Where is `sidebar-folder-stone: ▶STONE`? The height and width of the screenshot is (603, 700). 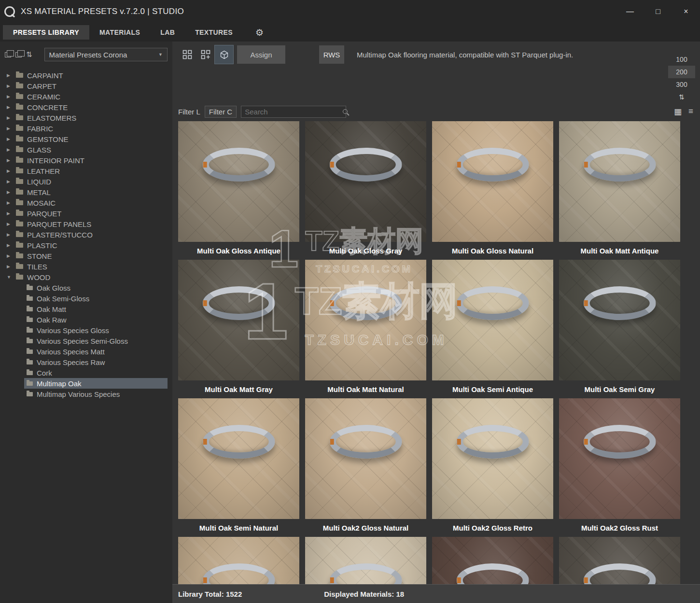
sidebar-folder-stone: ▶STONE is located at coordinates (86, 256).